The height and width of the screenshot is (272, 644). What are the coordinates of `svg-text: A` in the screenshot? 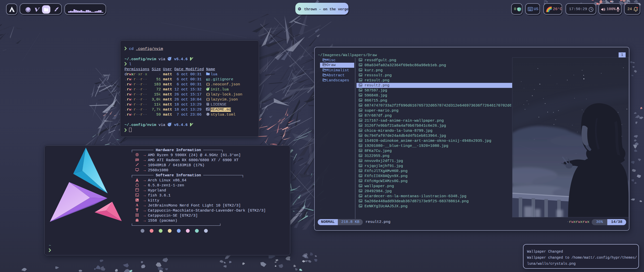 It's located at (137, 205).